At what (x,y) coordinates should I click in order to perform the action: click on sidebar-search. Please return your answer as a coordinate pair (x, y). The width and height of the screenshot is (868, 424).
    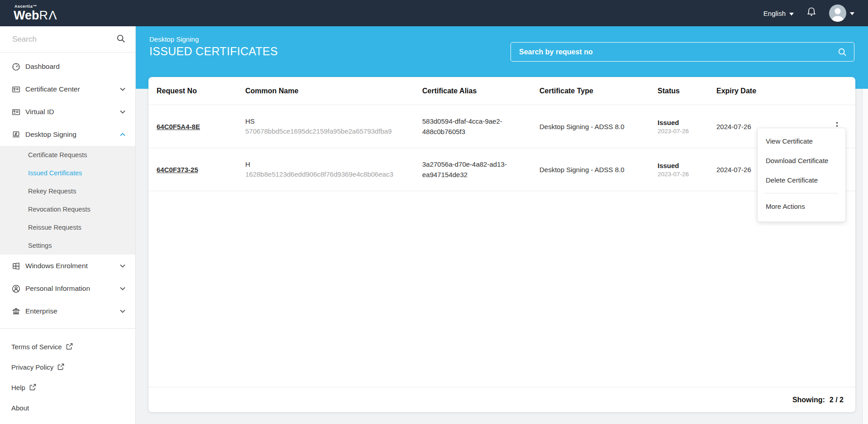
    Looking at the image, I should click on (68, 39).